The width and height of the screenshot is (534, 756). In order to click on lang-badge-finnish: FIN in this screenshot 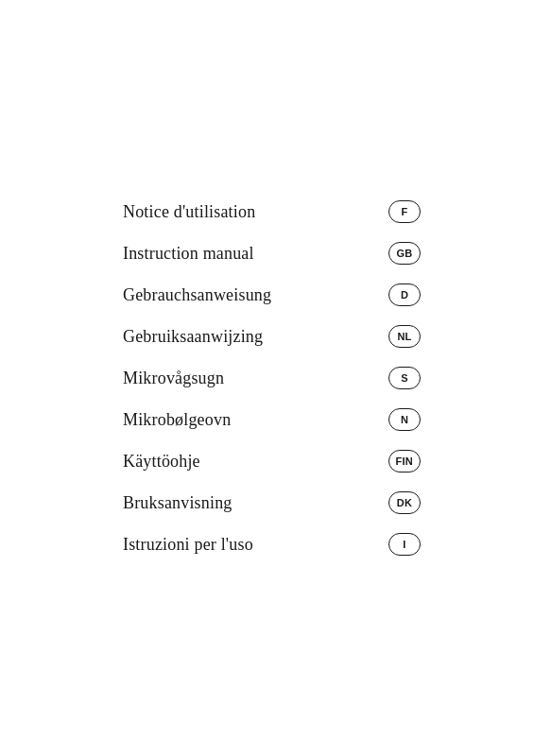, I will do `click(405, 461)`.